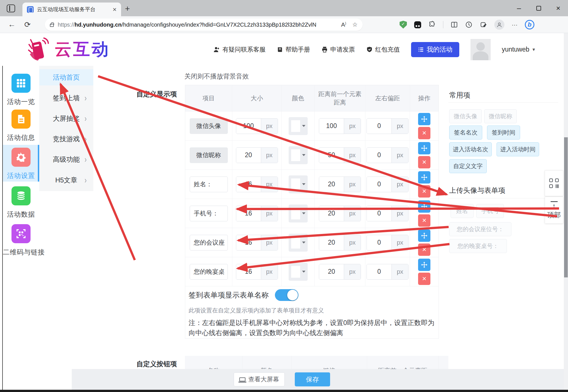  Describe the element at coordinates (514, 25) in the screenshot. I see `settings-more-icon: ···` at that location.